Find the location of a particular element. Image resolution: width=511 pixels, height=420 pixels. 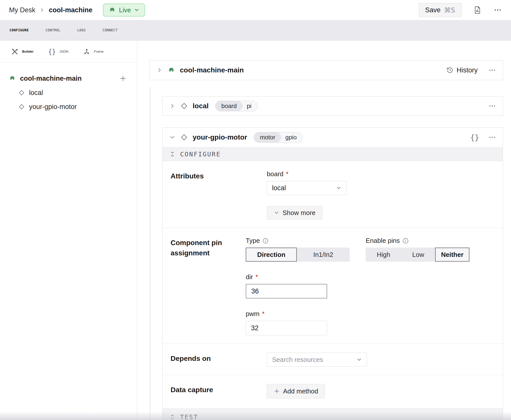

collapse-motor-chevron-icon is located at coordinates (172, 137).